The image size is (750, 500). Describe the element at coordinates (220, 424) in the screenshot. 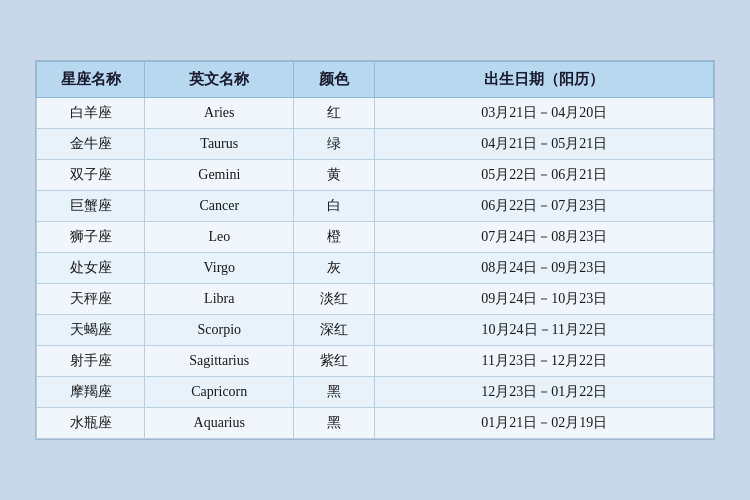

I see `cell-en: Aquarius` at that location.